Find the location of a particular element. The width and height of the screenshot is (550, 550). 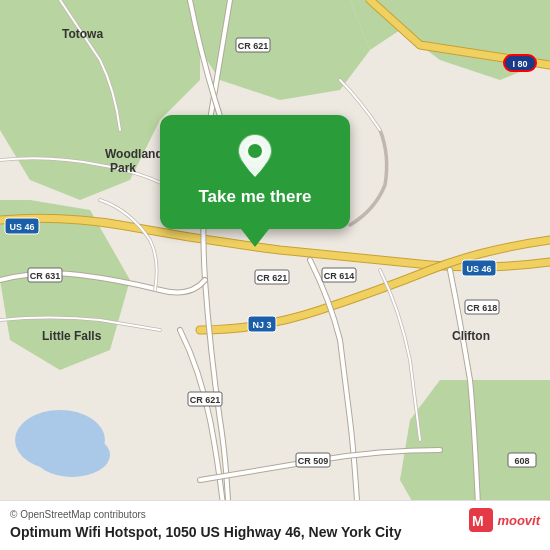

moovit-icon: M is located at coordinates (481, 520).